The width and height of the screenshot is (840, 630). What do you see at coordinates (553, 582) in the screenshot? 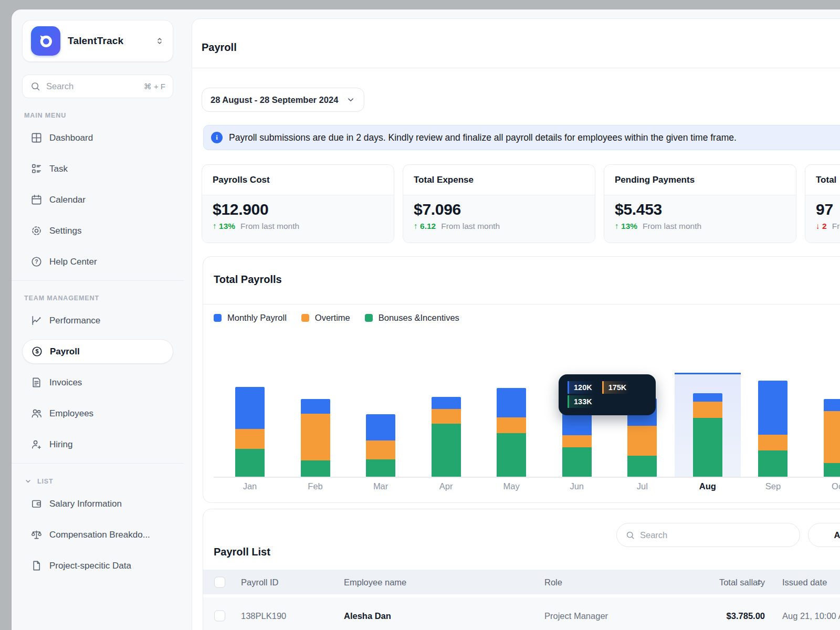
I see `column-header-role: Role` at bounding box center [553, 582].